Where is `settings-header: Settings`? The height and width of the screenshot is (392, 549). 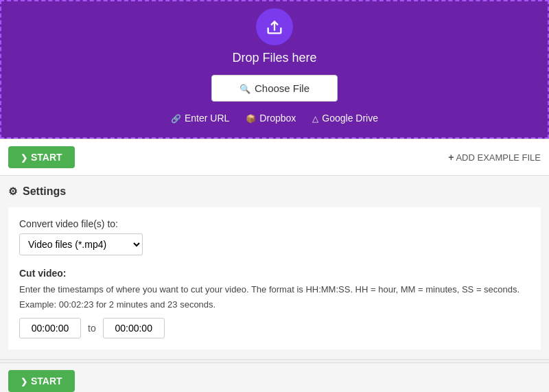 settings-header: Settings is located at coordinates (274, 192).